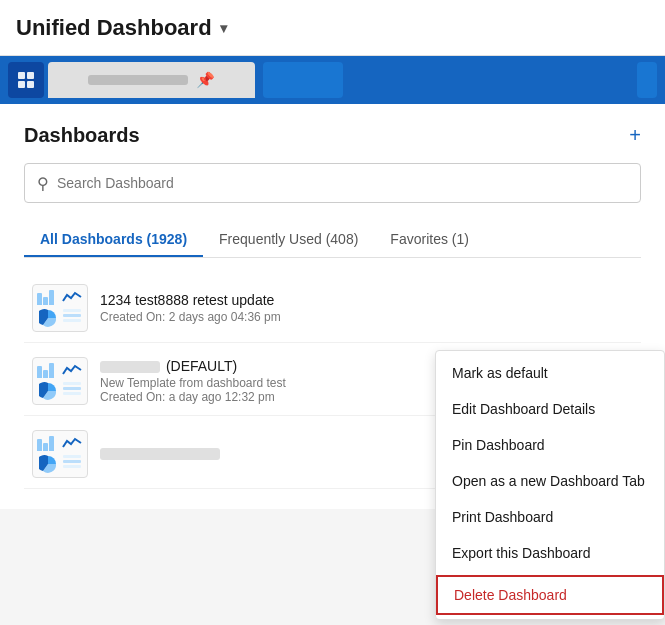  Describe the element at coordinates (550, 409) in the screenshot. I see `context-menu-edit-details: Edit Dashboard Details` at that location.